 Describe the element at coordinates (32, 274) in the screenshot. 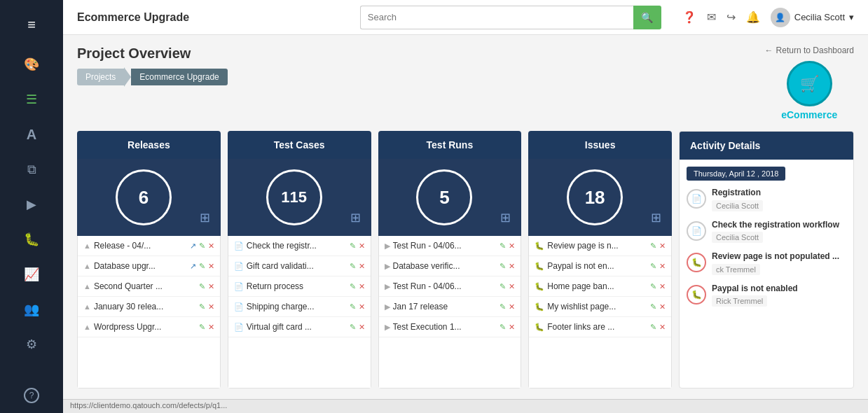

I see `sidebar-item-chart: 📈` at that location.